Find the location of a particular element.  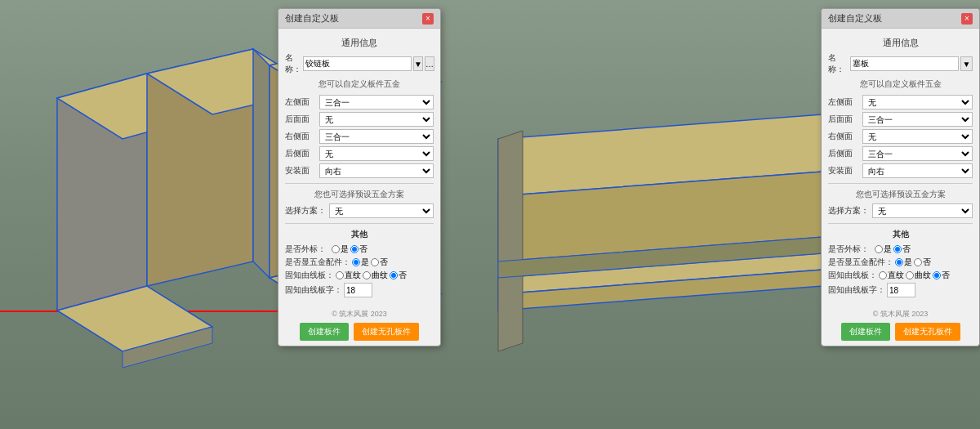

divider3 is located at coordinates (900, 183).